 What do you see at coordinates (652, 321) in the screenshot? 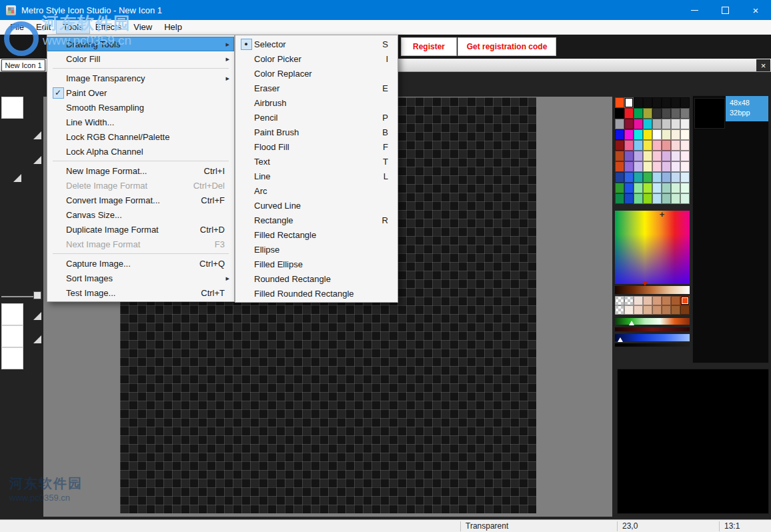
I see `green_slider` at bounding box center [652, 321].